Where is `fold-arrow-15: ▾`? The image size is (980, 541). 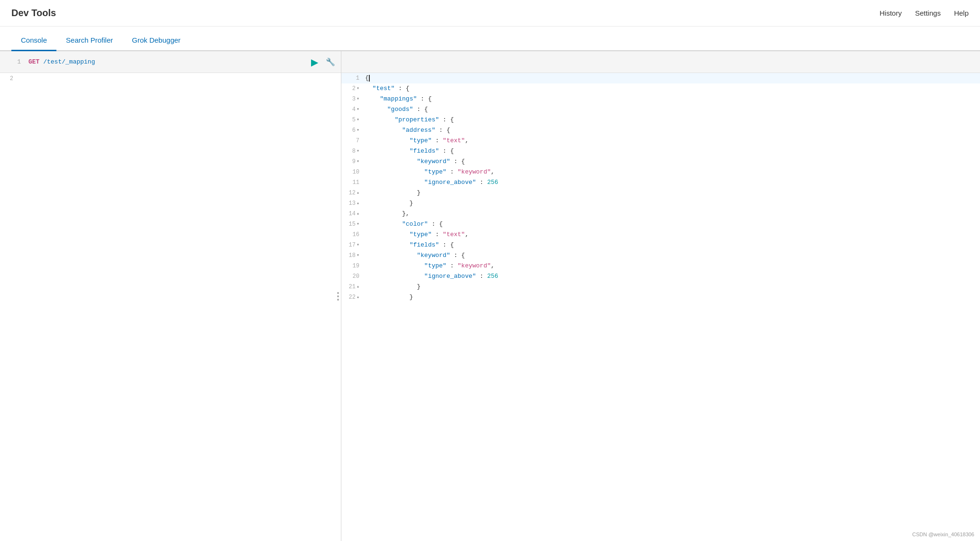 fold-arrow-15: ▾ is located at coordinates (358, 224).